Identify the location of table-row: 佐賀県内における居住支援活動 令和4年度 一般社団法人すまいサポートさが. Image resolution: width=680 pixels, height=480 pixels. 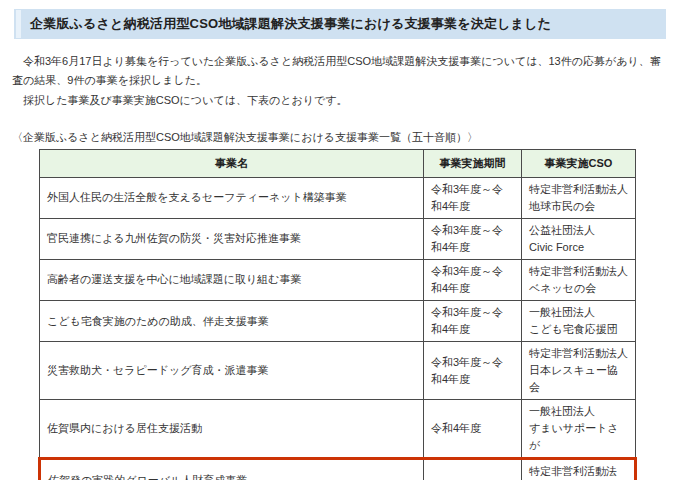
(338, 430).